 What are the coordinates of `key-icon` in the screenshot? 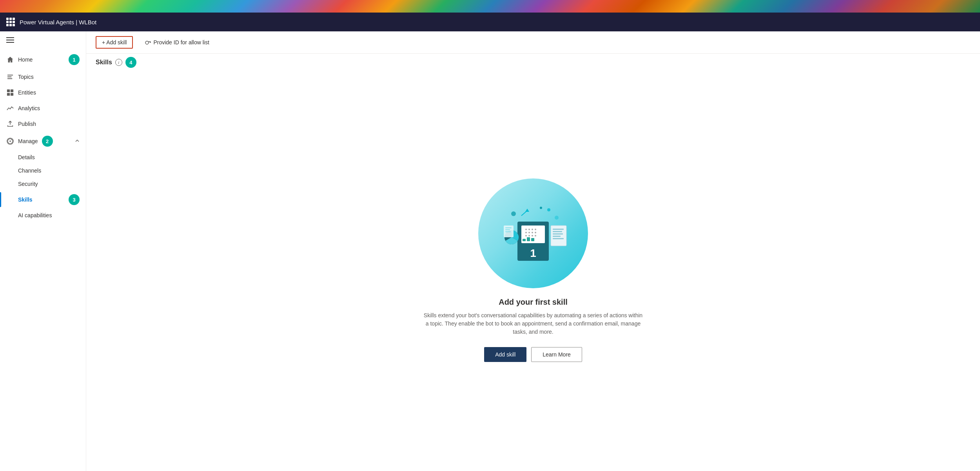 It's located at (148, 42).